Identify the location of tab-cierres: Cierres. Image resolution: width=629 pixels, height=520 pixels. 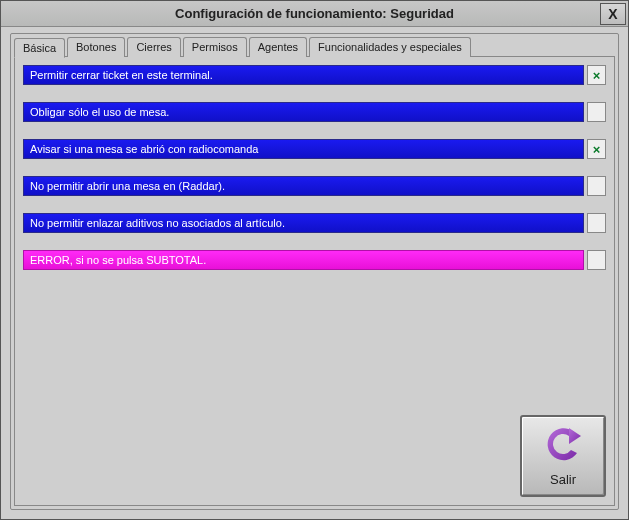
(154, 47).